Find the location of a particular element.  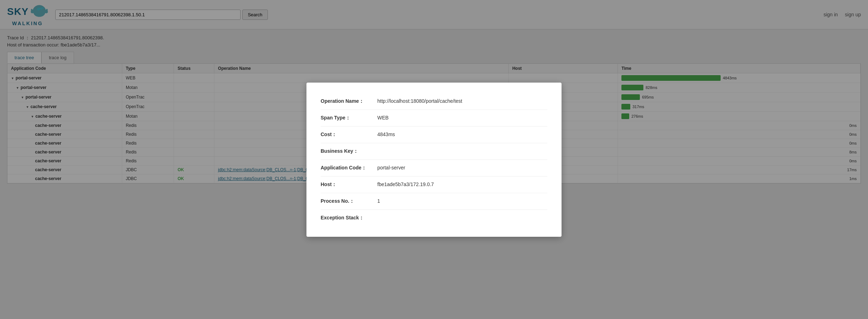

modal-field-label: Host： is located at coordinates (349, 185).